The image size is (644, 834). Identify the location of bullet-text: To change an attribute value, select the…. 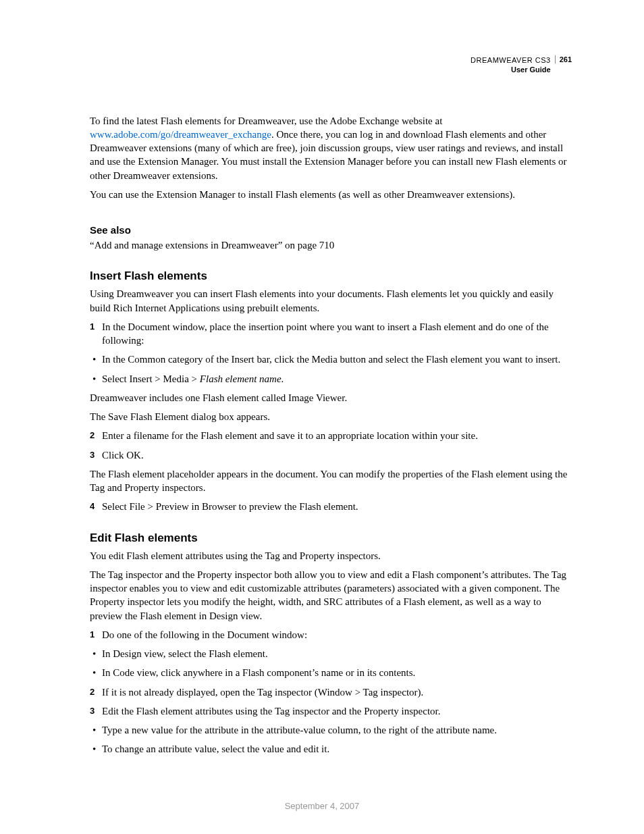
(216, 749).